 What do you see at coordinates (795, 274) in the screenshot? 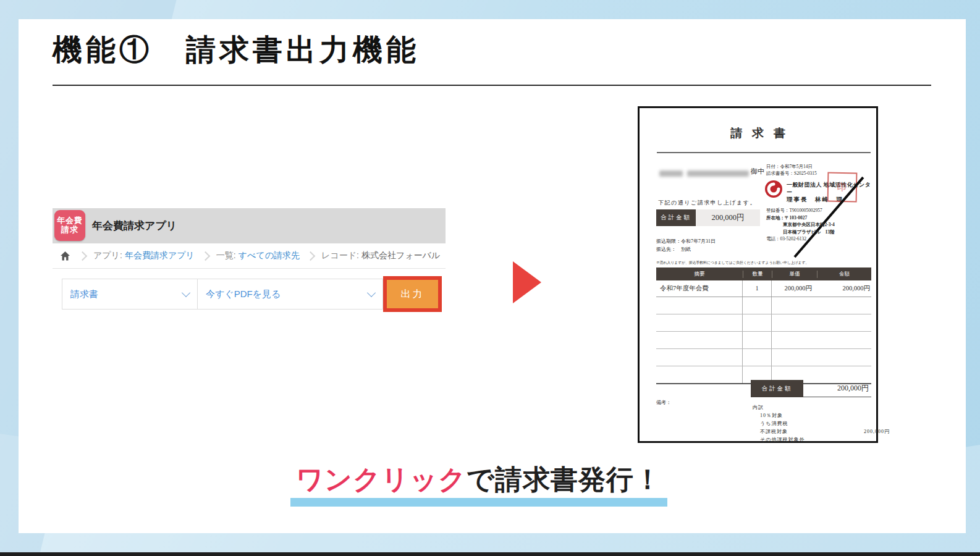
I see `header-unit-price: 単価` at bounding box center [795, 274].